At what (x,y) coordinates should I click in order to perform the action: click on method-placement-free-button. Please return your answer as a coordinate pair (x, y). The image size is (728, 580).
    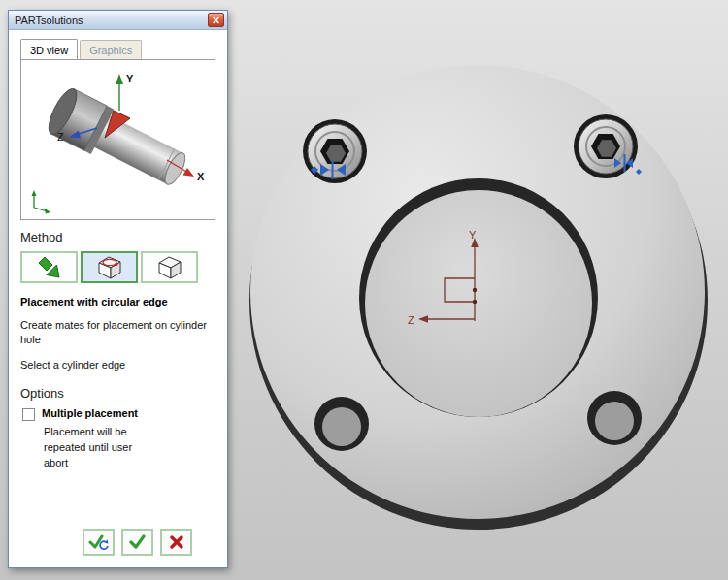
    Looking at the image, I should click on (169, 268).